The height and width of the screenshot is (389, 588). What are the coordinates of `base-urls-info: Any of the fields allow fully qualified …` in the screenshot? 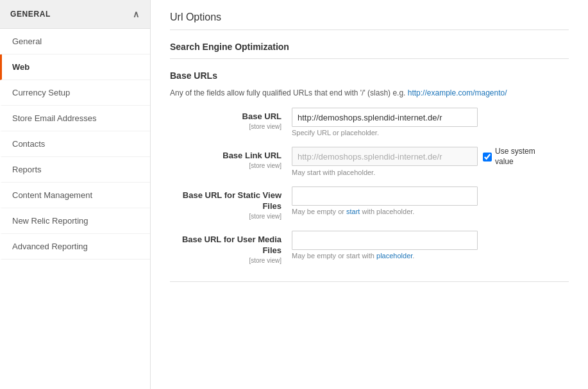 It's located at (369, 93).